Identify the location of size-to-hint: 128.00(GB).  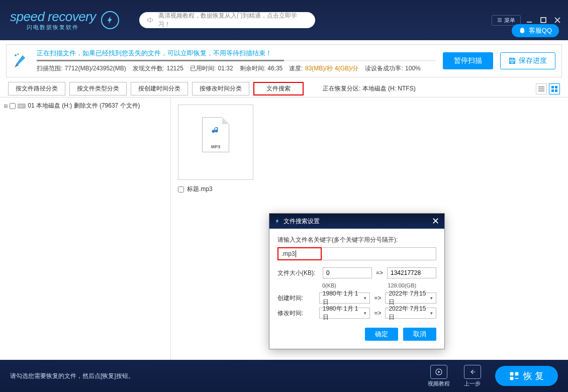
(412, 285).